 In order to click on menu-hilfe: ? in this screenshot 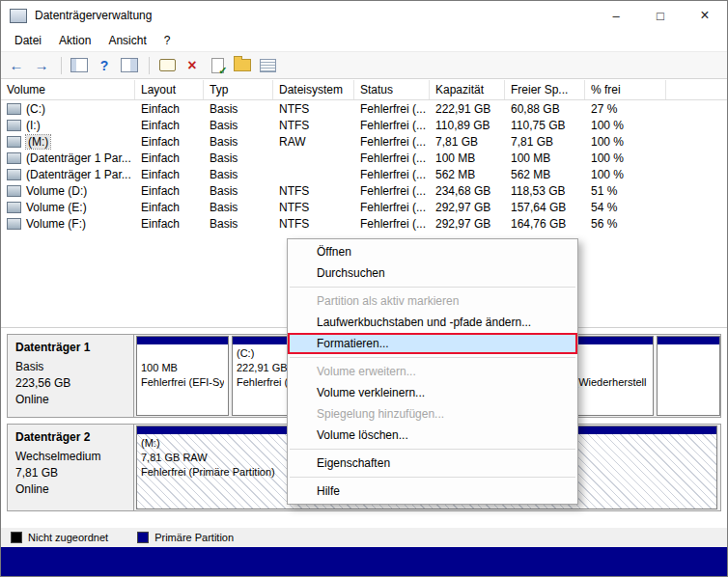, I will do `click(168, 41)`.